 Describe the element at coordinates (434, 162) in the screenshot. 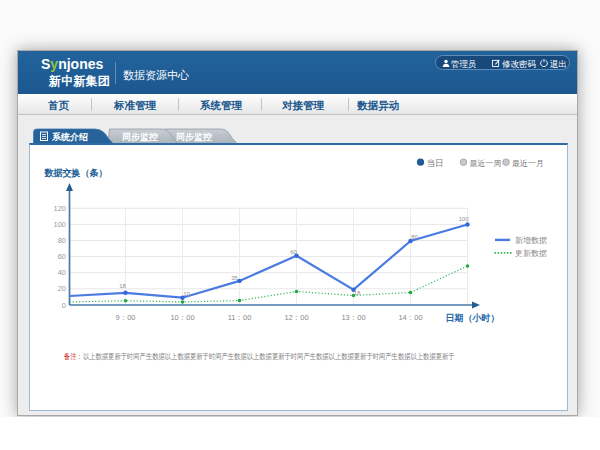

I see `svg-text: 当日` at that location.